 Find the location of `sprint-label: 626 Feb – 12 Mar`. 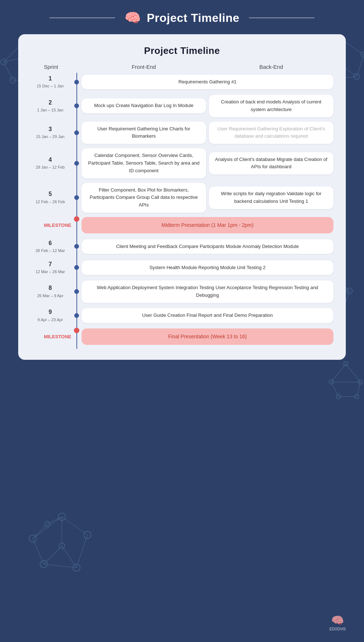

sprint-label: 626 Feb – 12 Mar is located at coordinates (51, 247).